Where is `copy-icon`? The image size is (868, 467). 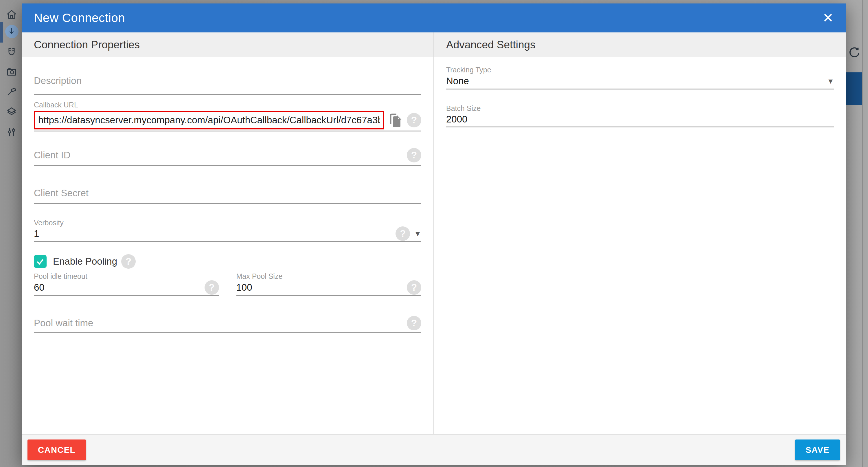
copy-icon is located at coordinates (395, 120).